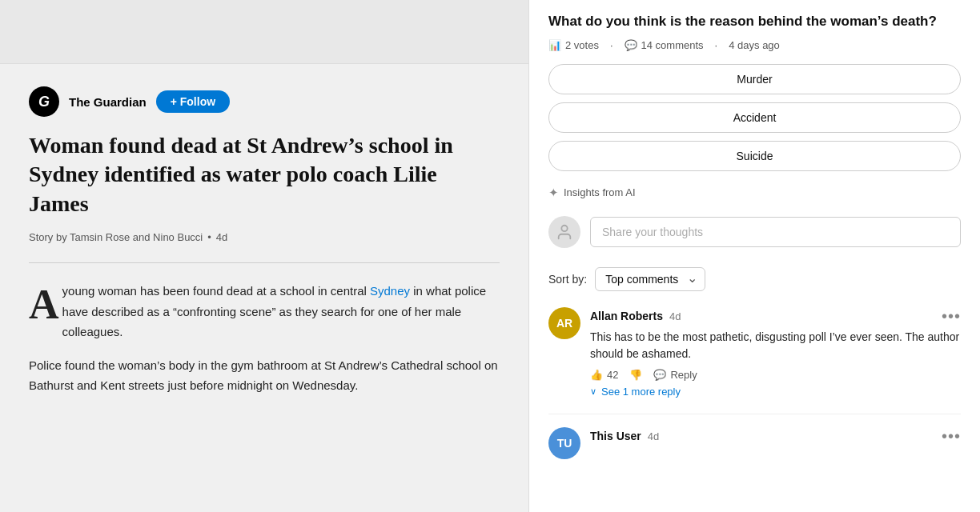  I want to click on sort-select-wrapper: Top comments, so click(650, 279).